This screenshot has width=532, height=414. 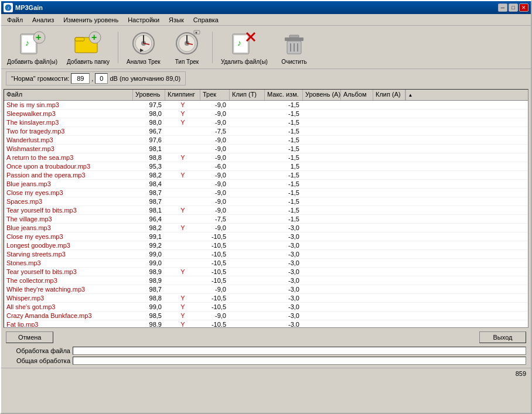 I want to click on cell-level: 98,1, so click(x=149, y=210).